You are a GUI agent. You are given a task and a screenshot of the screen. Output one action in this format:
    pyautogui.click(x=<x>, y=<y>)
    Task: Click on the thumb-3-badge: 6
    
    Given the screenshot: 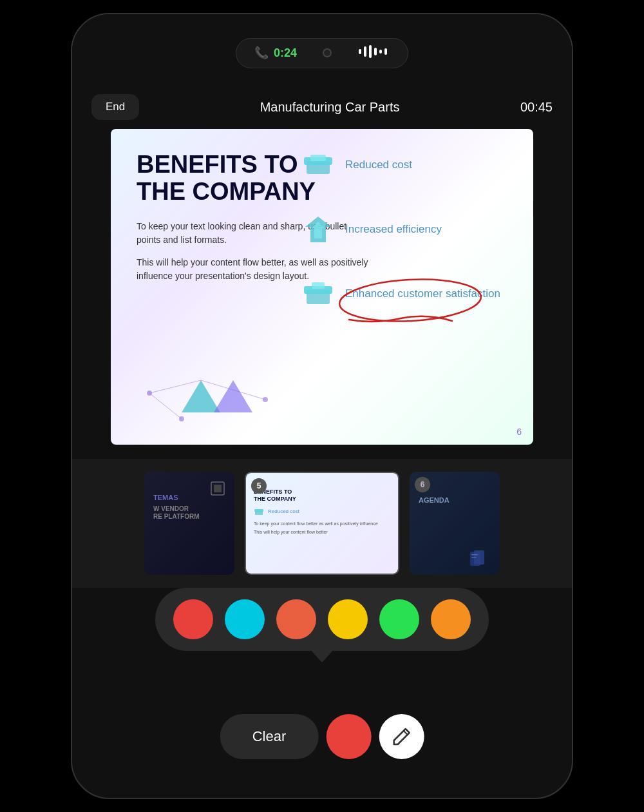 What is the action you would take?
    pyautogui.click(x=422, y=485)
    